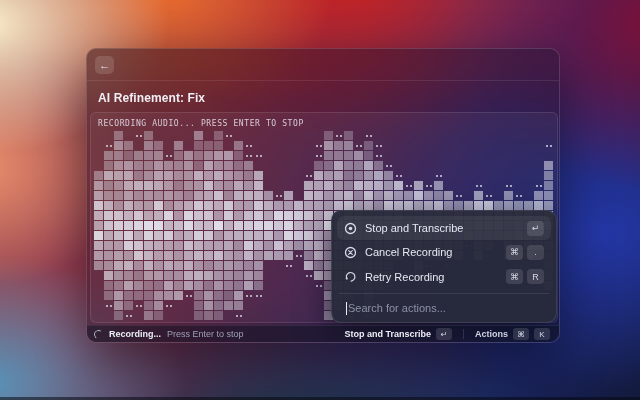  Describe the element at coordinates (536, 276) in the screenshot. I see `key-r: R` at that location.